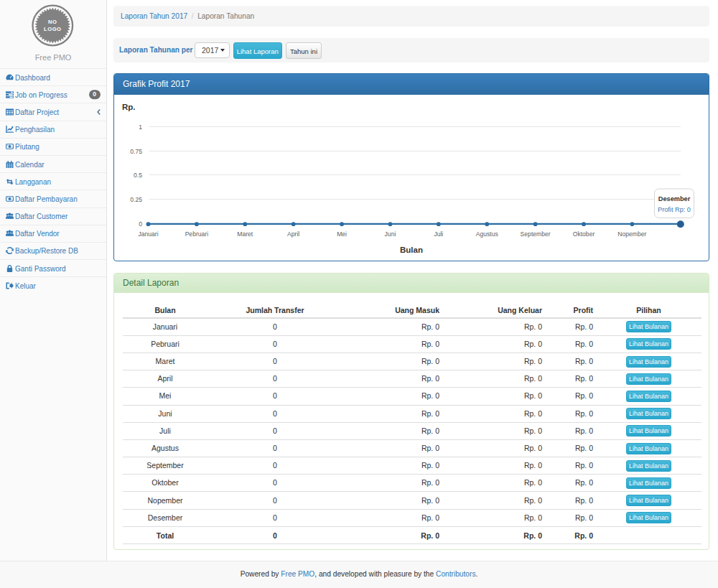  Describe the element at coordinates (52, 29) in the screenshot. I see `svg-text: LOGO` at that location.